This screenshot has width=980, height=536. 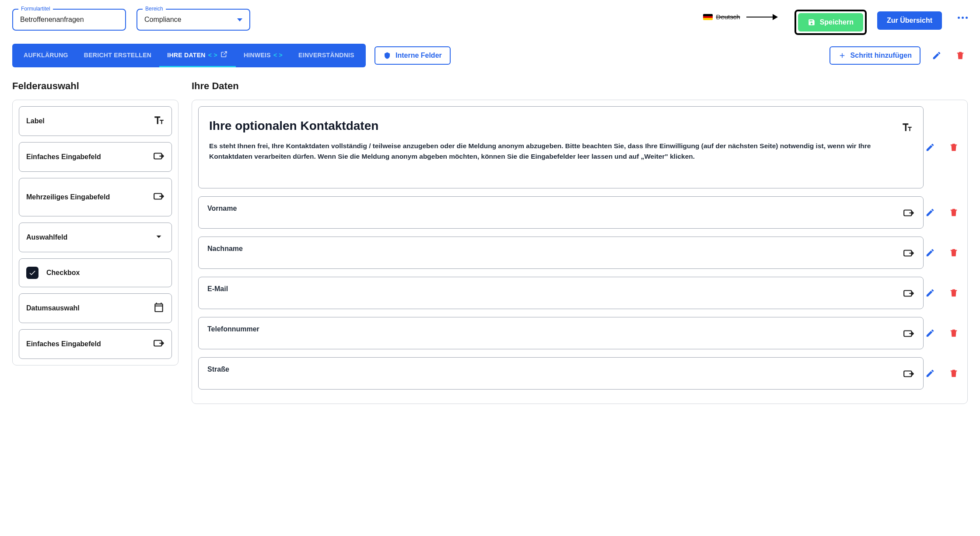 What do you see at coordinates (740, 17) in the screenshot?
I see `language-selector: Deutsch` at bounding box center [740, 17].